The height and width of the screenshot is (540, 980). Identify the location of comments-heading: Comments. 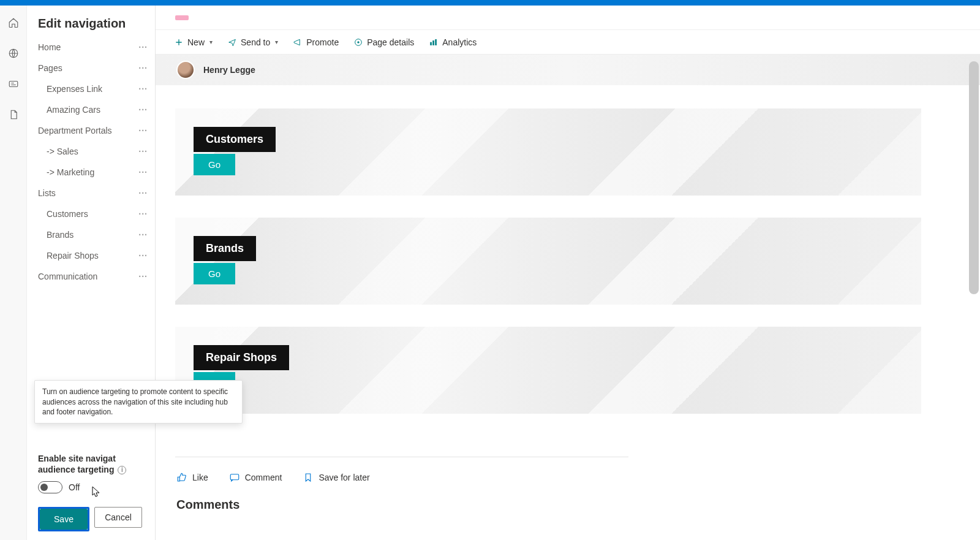
(568, 499).